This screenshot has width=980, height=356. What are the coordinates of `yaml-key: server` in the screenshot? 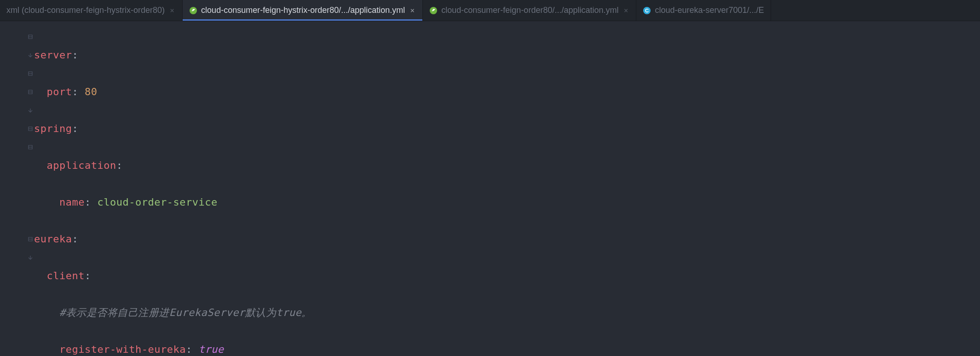 It's located at (53, 55).